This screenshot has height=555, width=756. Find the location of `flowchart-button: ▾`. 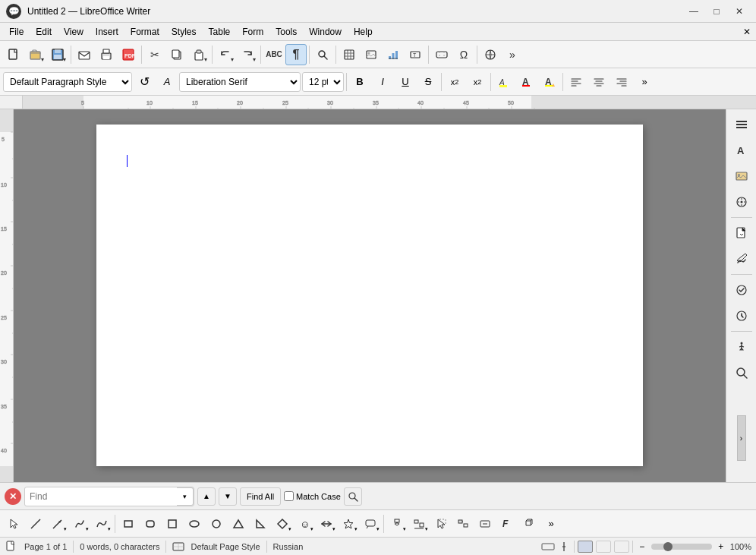

flowchart-button: ▾ is located at coordinates (397, 524).